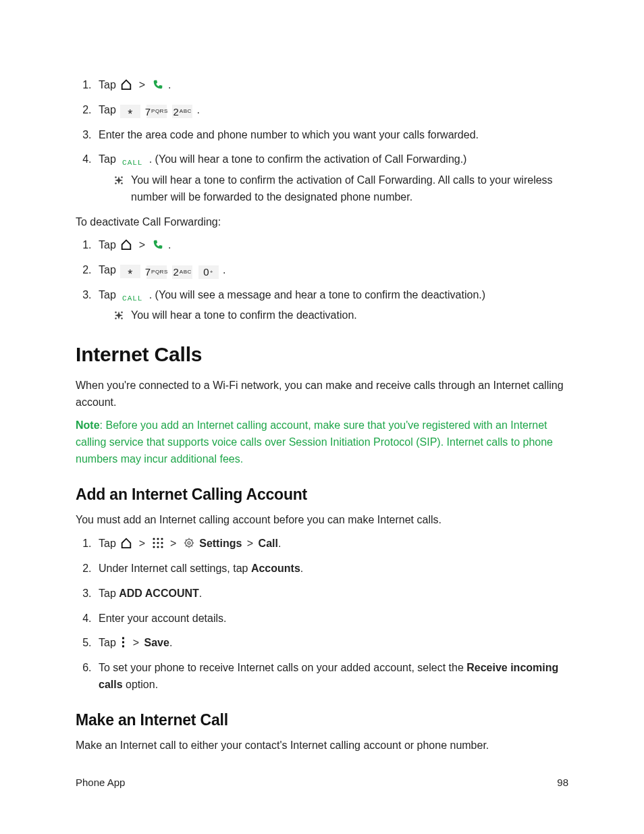 The height and width of the screenshot is (834, 644). What do you see at coordinates (331, 111) in the screenshot?
I see `activate-step-2: Tap * 7PQRS 2ABC .` at bounding box center [331, 111].